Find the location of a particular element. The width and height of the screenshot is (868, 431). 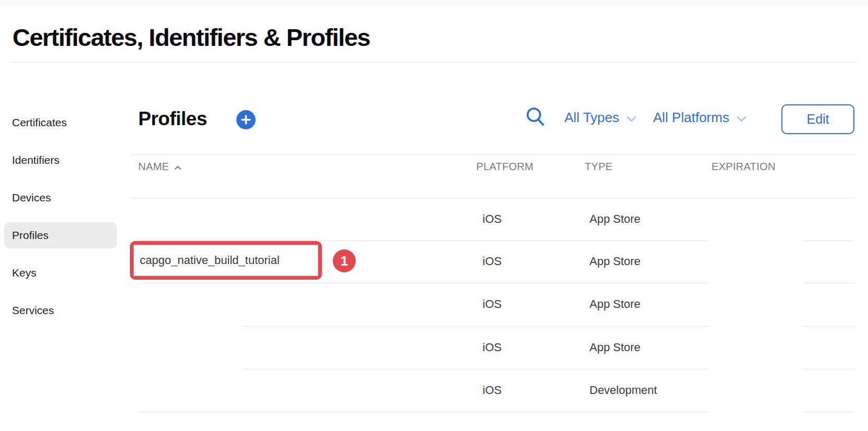

filter-all-platforms: All Platforms is located at coordinates (700, 118).